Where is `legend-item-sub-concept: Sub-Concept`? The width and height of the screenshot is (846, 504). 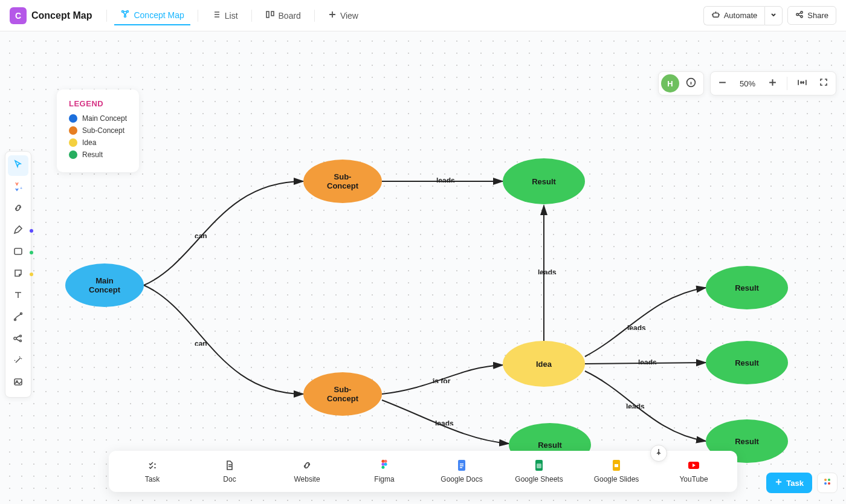
legend-item-sub-concept: Sub-Concept is located at coordinates (98, 131).